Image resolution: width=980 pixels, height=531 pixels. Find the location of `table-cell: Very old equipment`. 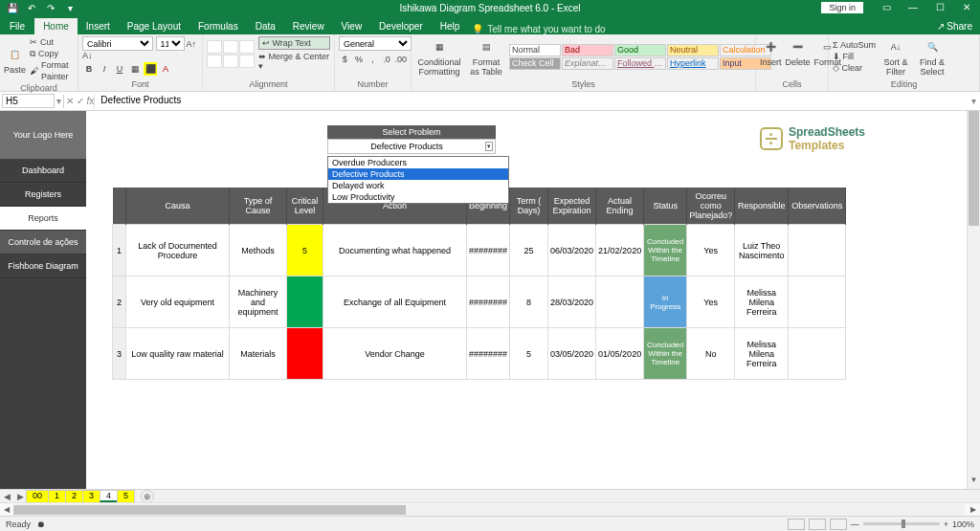

table-cell: Very old equipment is located at coordinates (178, 302).